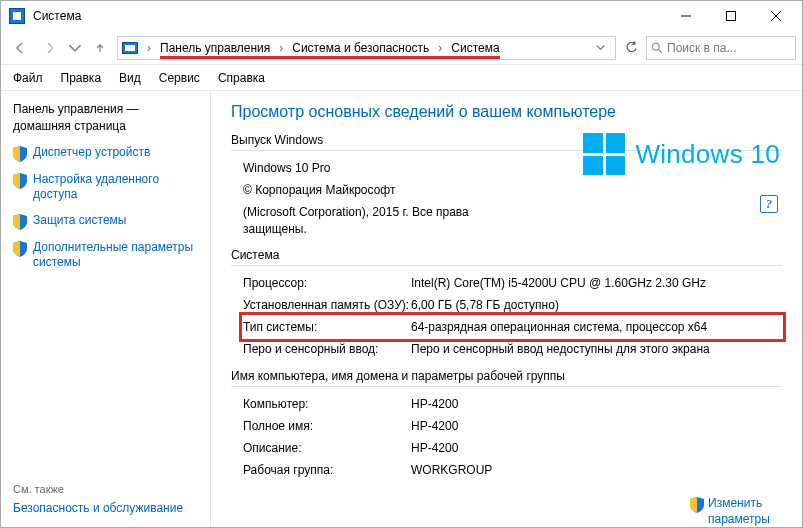 The width and height of the screenshot is (803, 528). I want to click on window-title: Система, so click(57, 16).